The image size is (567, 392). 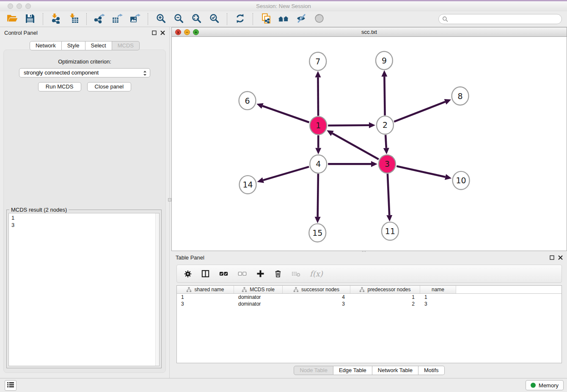 I want to click on toolbar-home-pages-button, so click(x=284, y=19).